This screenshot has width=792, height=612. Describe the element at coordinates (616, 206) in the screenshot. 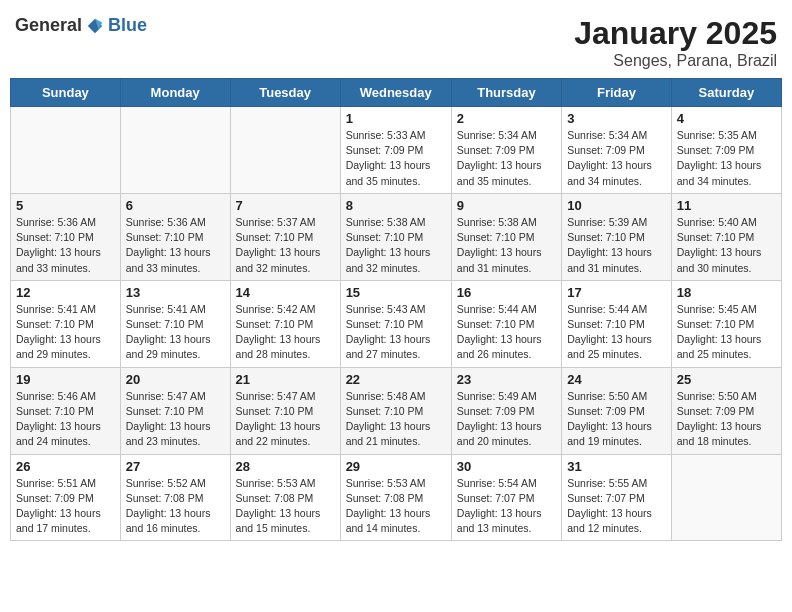

I see `day-number: 10` at that location.